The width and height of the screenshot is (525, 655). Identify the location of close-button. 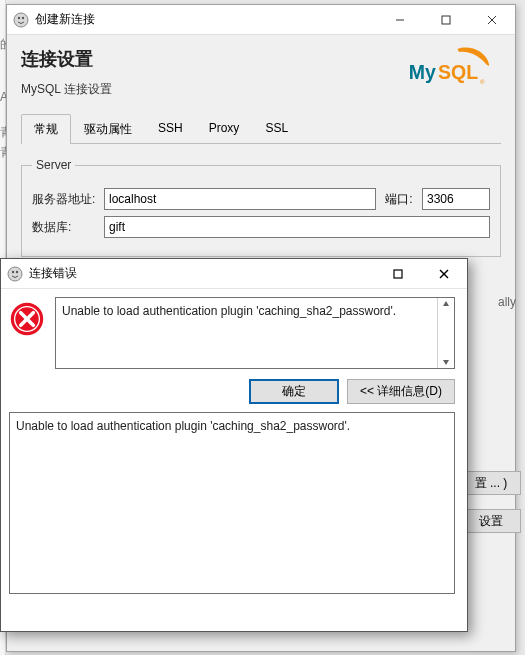
(492, 20).